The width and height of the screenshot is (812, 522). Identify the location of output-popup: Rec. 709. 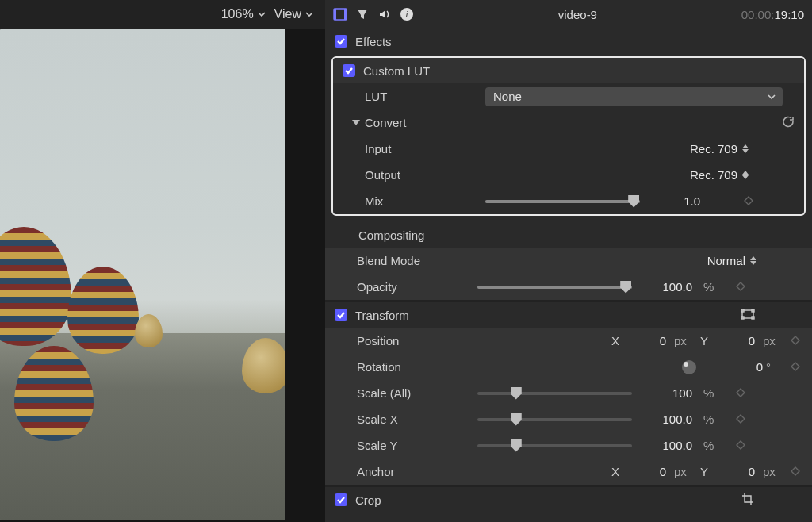
(719, 175).